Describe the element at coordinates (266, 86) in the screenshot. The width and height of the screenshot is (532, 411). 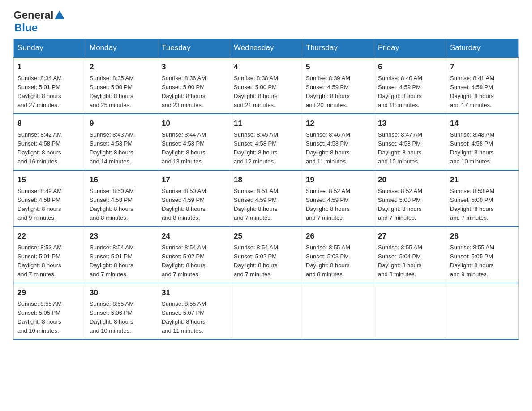
I see `calendar-week-row: 1Sunrise: 8:34 AMSunset: 5:01 PMDaylight…` at that location.